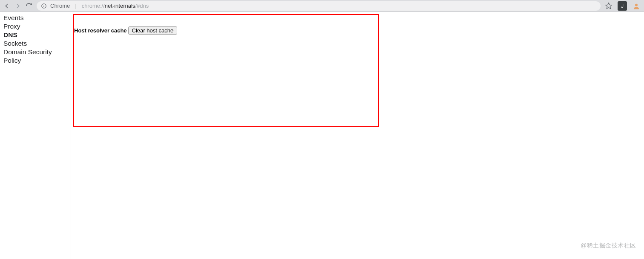  Describe the element at coordinates (142, 6) in the screenshot. I see `url-dim-right: /#dns` at that location.